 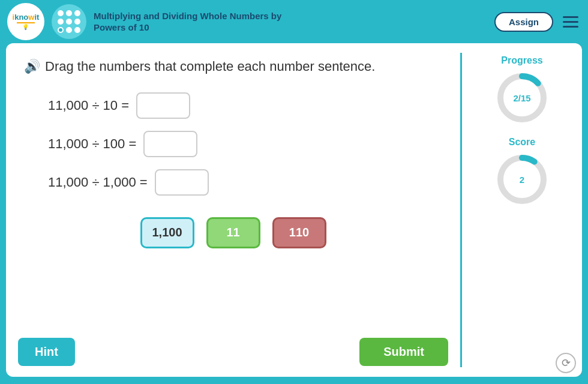 I want to click on bottom-bar: Hint Submit, so click(x=233, y=352).